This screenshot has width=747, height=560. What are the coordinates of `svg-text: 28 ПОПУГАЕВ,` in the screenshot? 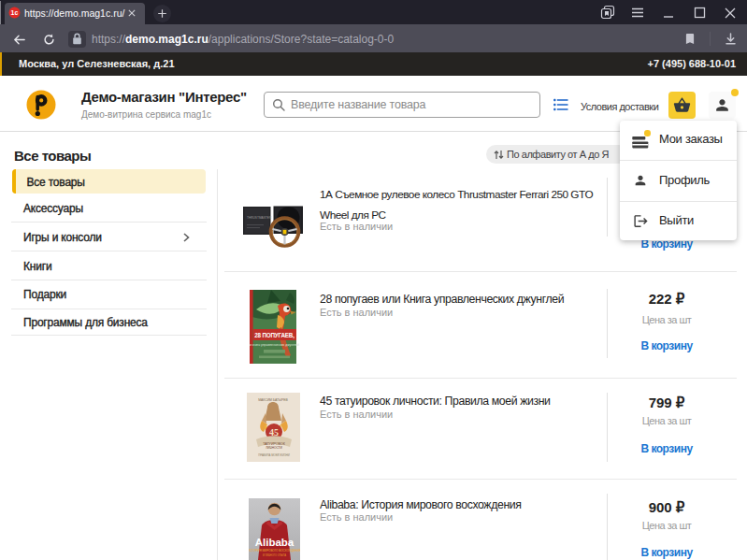 It's located at (275, 336).